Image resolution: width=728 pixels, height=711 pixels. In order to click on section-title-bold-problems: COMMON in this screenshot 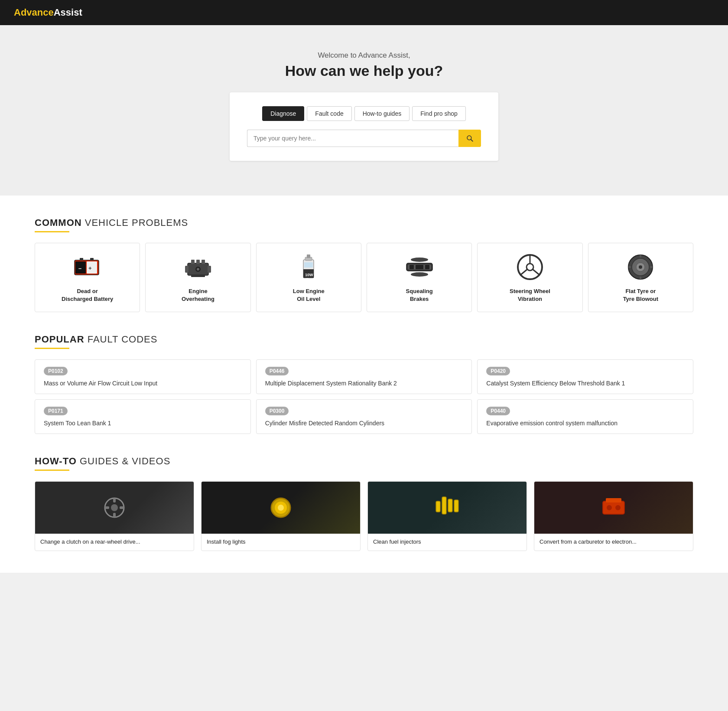, I will do `click(58, 223)`.